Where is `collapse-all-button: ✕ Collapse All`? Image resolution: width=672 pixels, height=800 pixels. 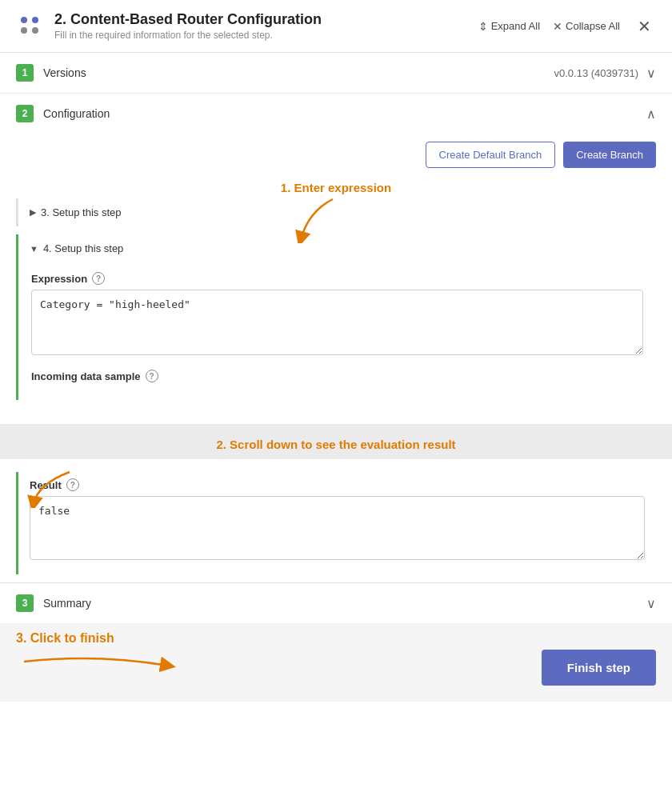 collapse-all-button: ✕ Collapse All is located at coordinates (586, 26).